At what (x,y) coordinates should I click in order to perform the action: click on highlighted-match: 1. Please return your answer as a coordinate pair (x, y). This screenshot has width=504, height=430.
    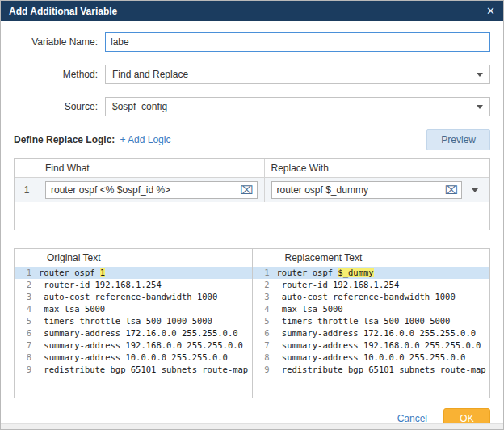
    Looking at the image, I should click on (103, 272).